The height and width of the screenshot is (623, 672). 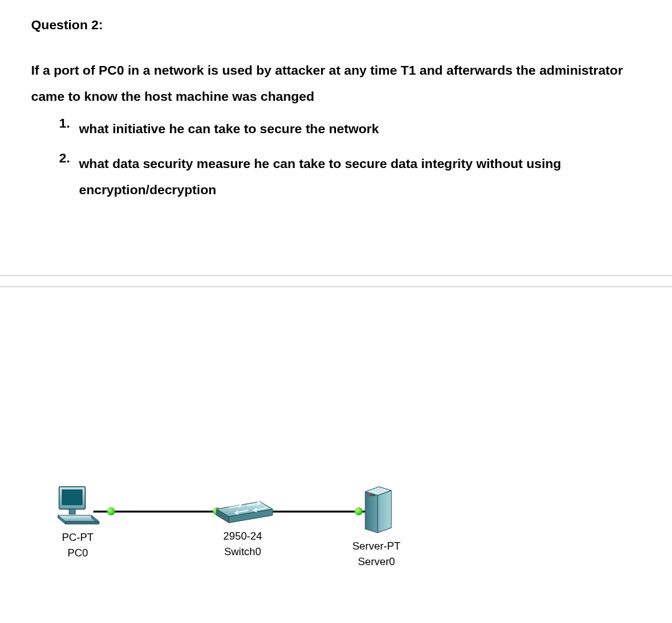 What do you see at coordinates (78, 538) in the screenshot?
I see `device-type-label: PC-PT` at bounding box center [78, 538].